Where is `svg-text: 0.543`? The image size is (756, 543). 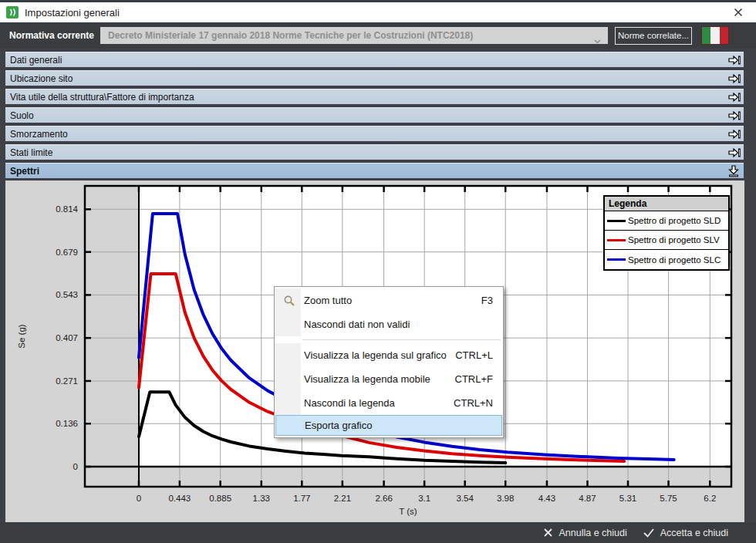 svg-text: 0.543 is located at coordinates (66, 295).